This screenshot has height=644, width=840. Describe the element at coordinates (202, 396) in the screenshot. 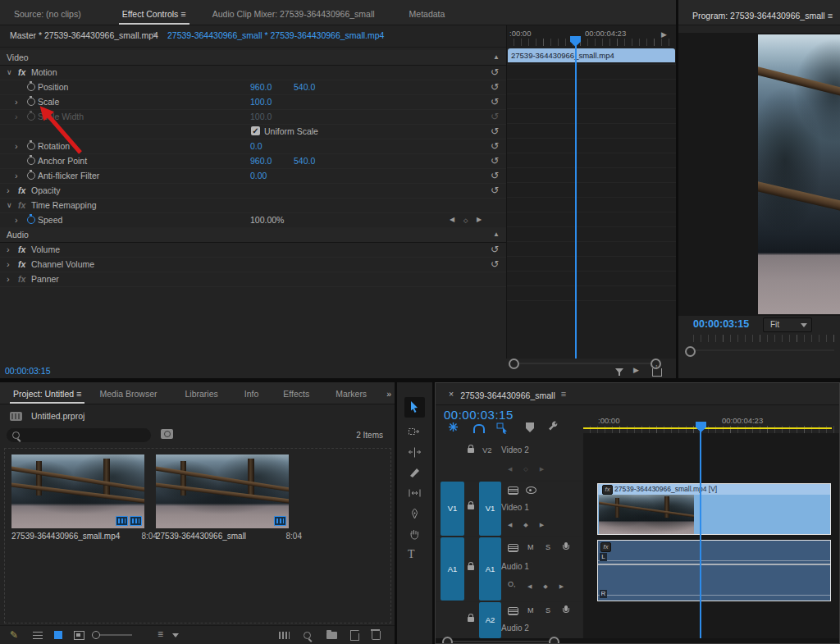

I see `tab-libraries: Libraries` at that location.